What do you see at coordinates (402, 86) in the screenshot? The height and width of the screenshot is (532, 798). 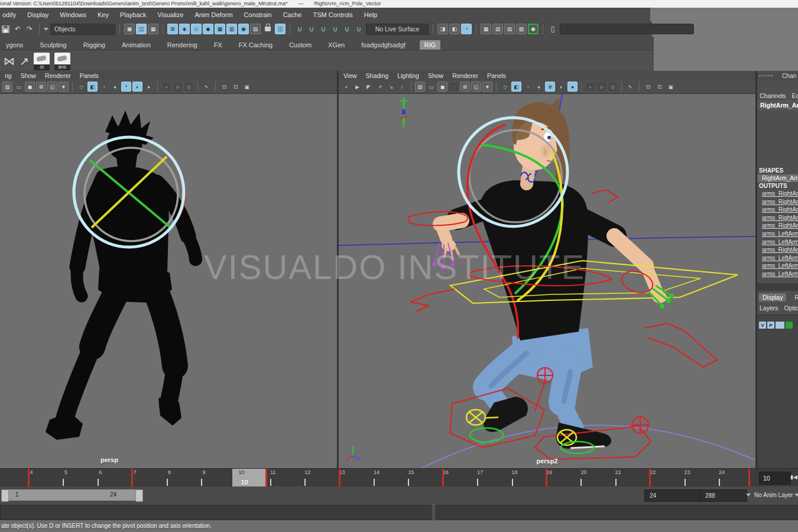 I see `grease-pencil-icon: ∕` at bounding box center [402, 86].